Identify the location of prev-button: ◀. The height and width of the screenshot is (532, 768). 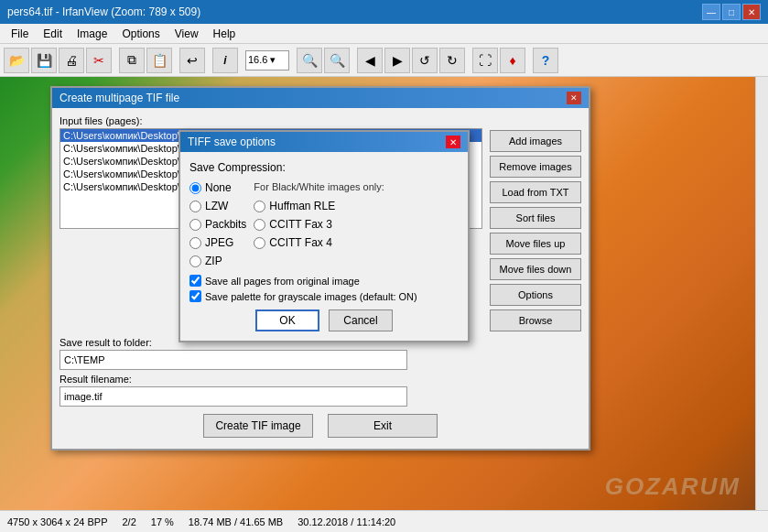
(370, 60).